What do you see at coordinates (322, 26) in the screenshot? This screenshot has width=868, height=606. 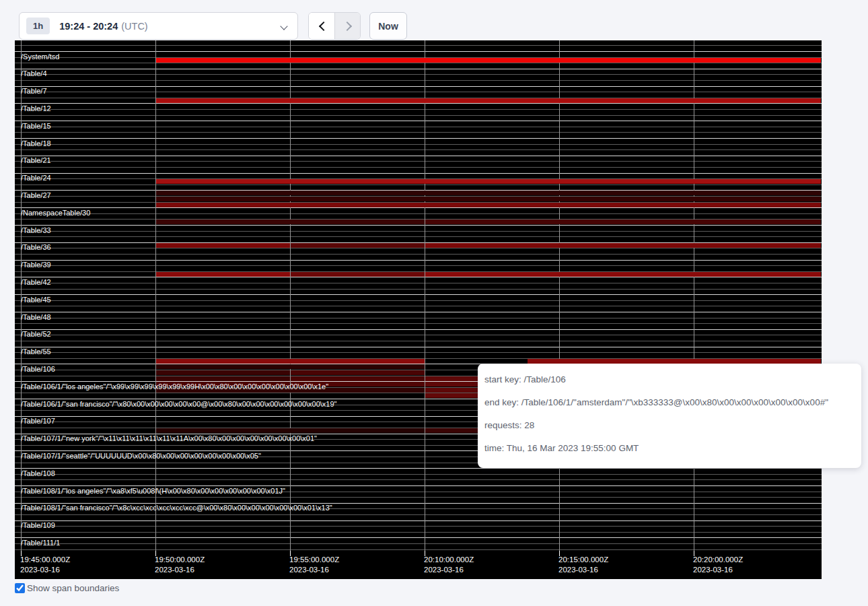 I see `prev-time-button` at bounding box center [322, 26].